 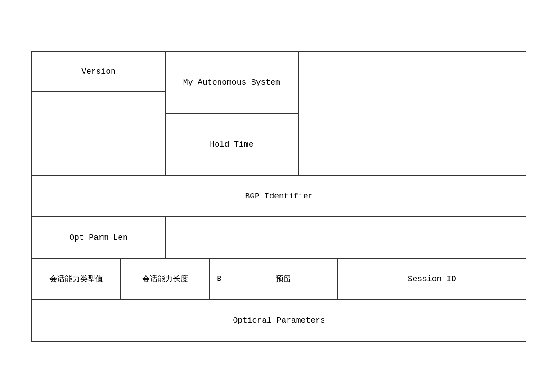 What do you see at coordinates (99, 72) in the screenshot?
I see `version-cell: Version` at bounding box center [99, 72].